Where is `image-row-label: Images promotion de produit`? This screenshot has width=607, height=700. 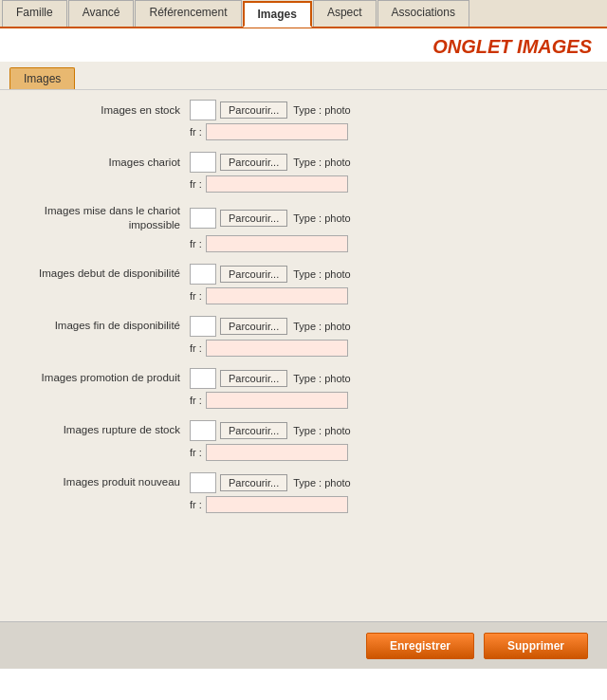
image-row-label: Images promotion de produit is located at coordinates (104, 378).